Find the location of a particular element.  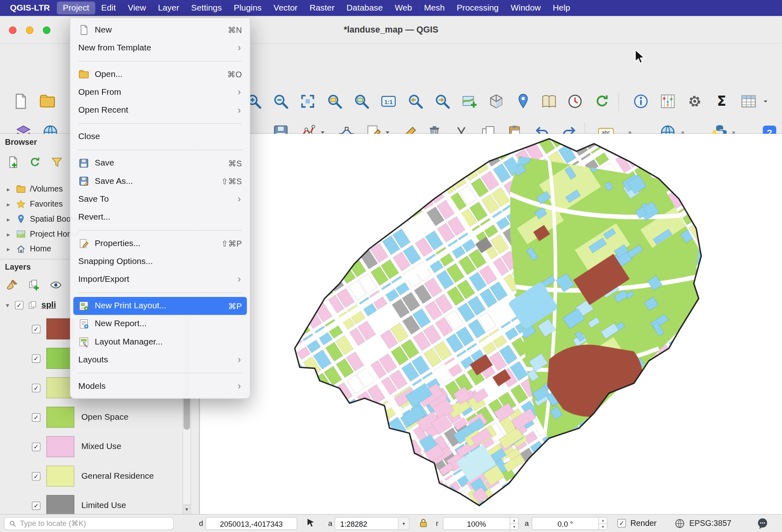

layer-group-checkbox: ✓ is located at coordinates (20, 305).